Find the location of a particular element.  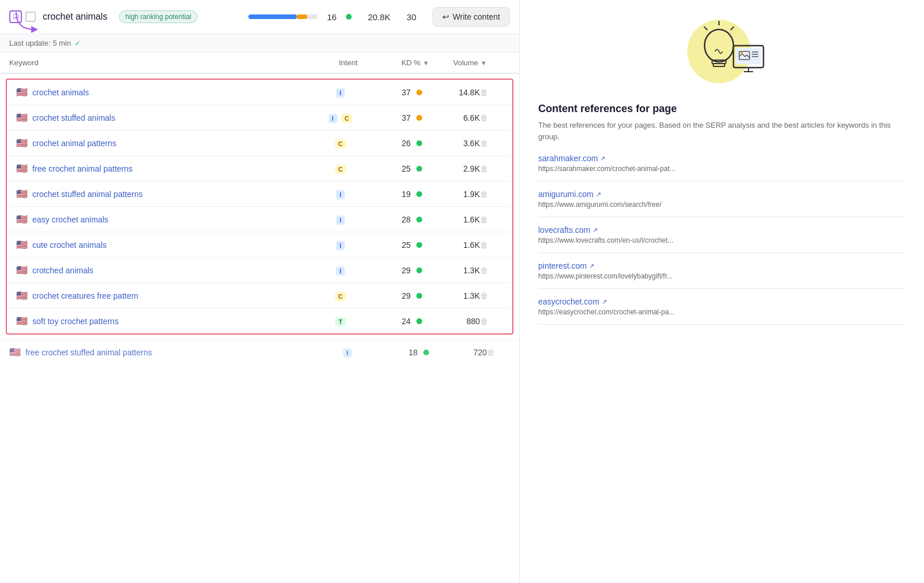

volume-cell: 3.6K is located at coordinates (451, 143).